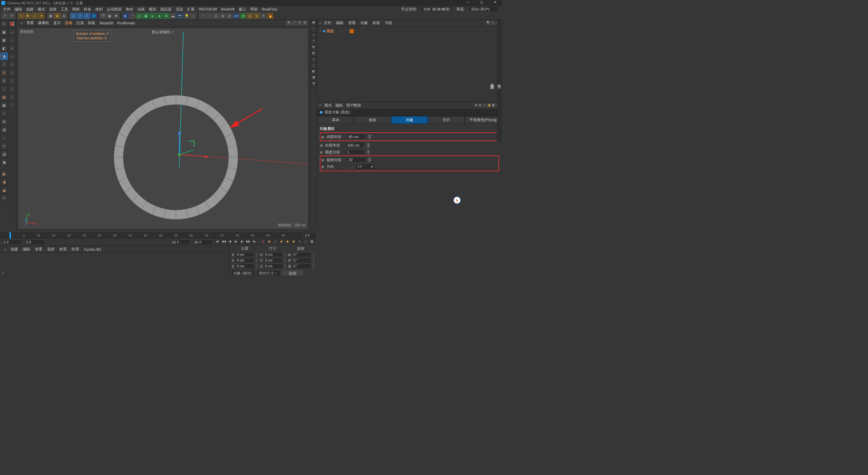 The height and width of the screenshot is (475, 868). What do you see at coordinates (372, 120) in the screenshot?
I see `tab-coord: 坐标` at bounding box center [372, 120].